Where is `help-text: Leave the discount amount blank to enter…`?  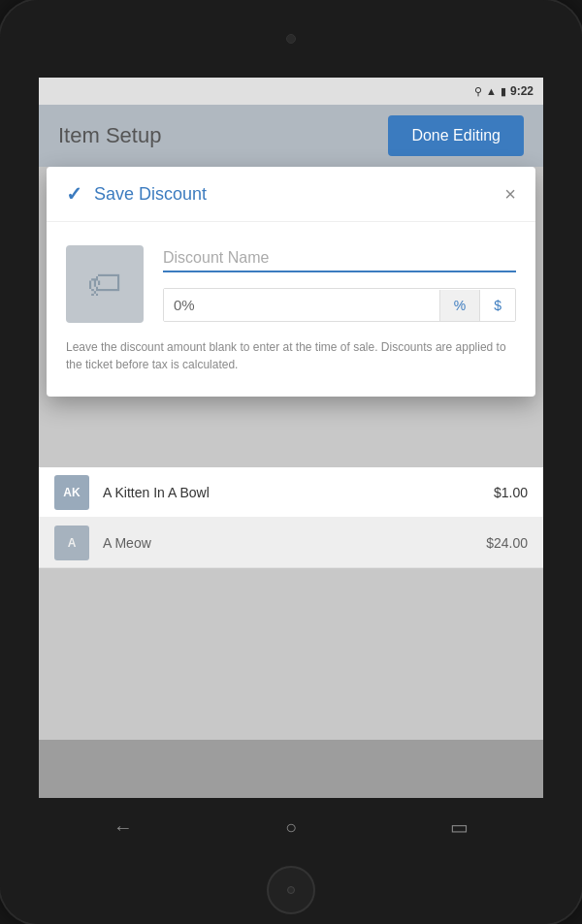
help-text: Leave the discount amount blank to enter… is located at coordinates (291, 356).